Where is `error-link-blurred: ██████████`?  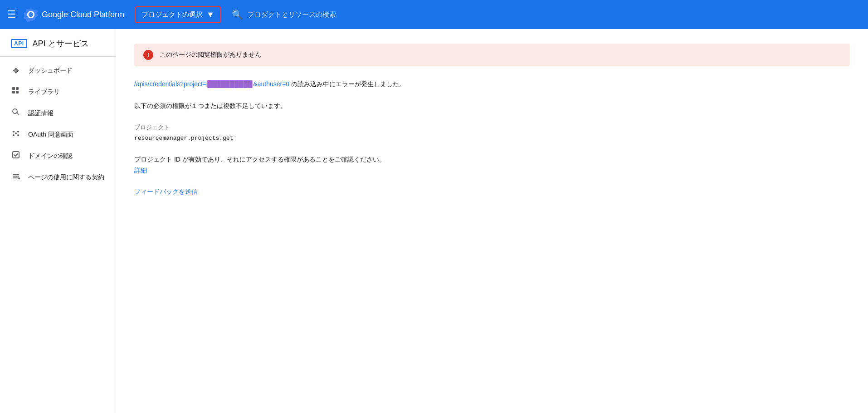
error-link-blurred: ██████████ is located at coordinates (229, 84).